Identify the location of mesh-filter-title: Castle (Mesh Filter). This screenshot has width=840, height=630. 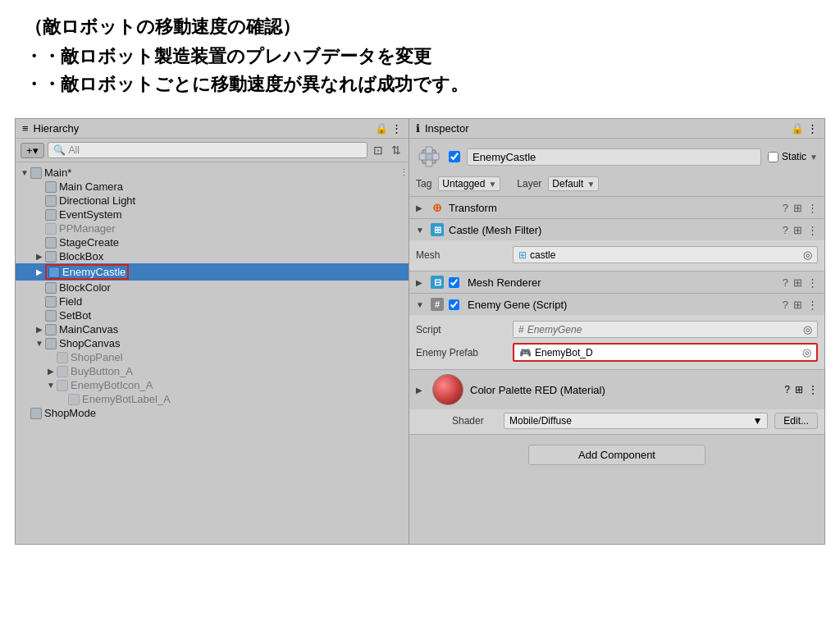
(614, 230).